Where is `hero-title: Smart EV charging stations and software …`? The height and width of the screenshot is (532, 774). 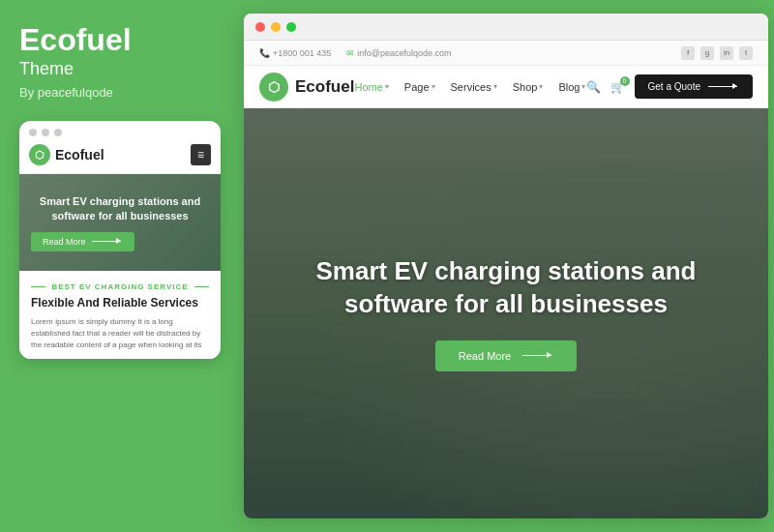 hero-title: Smart EV charging stations and software … is located at coordinates (506, 288).